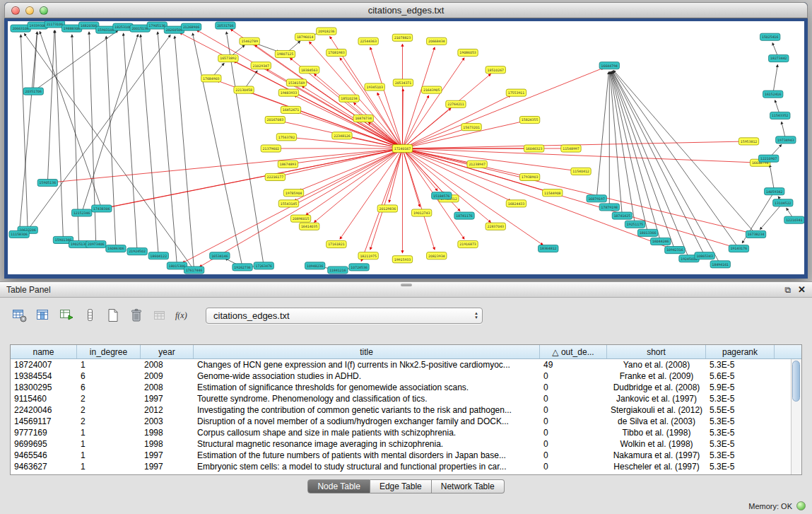 This screenshot has height=514, width=812. Describe the element at coordinates (338, 270) in the screenshot. I see `graph-node: 11841216` at that location.